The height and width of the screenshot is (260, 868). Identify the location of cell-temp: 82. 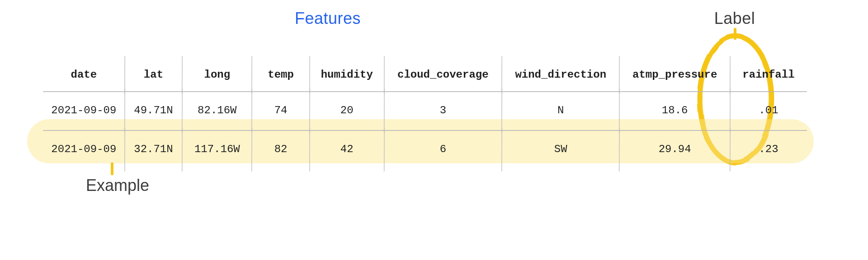
(281, 149).